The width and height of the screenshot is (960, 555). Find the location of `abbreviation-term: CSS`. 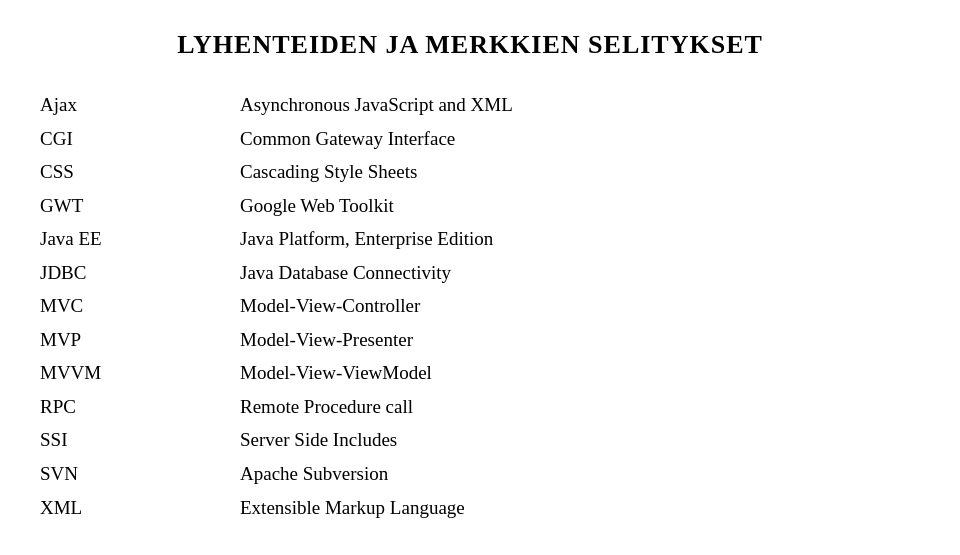

abbreviation-term: CSS is located at coordinates (140, 172).